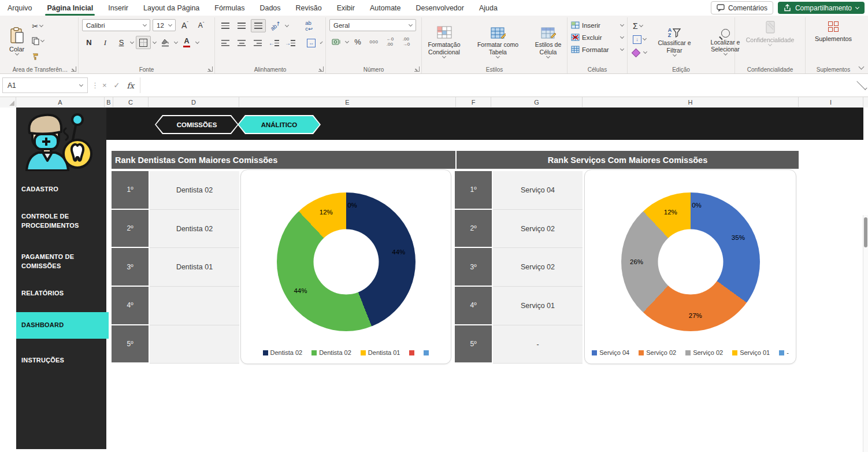 The height and width of the screenshot is (452, 868). What do you see at coordinates (242, 25) in the screenshot?
I see `align-middle-button` at bounding box center [242, 25].